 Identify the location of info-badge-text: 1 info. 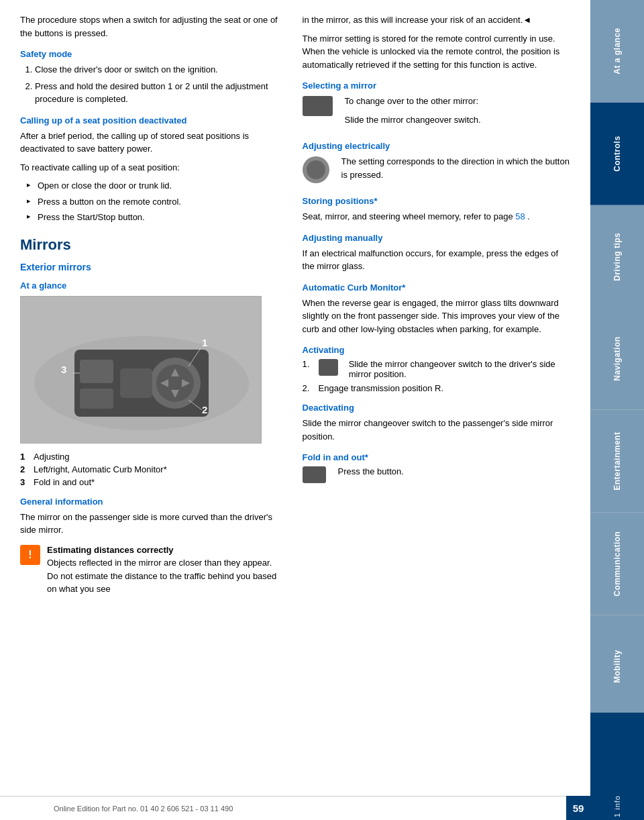
(617, 807).